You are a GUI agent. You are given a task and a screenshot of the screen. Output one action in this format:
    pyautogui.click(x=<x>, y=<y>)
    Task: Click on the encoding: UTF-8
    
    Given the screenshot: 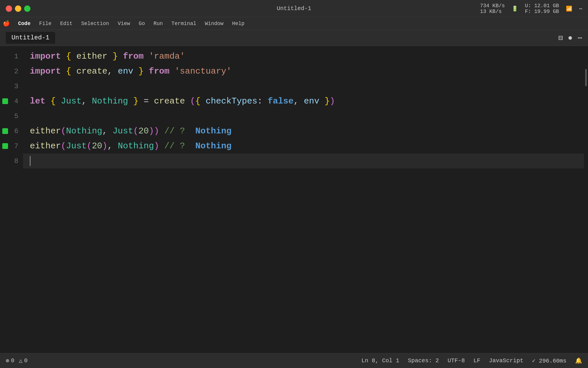 What is the action you would take?
    pyautogui.click(x=456, y=361)
    